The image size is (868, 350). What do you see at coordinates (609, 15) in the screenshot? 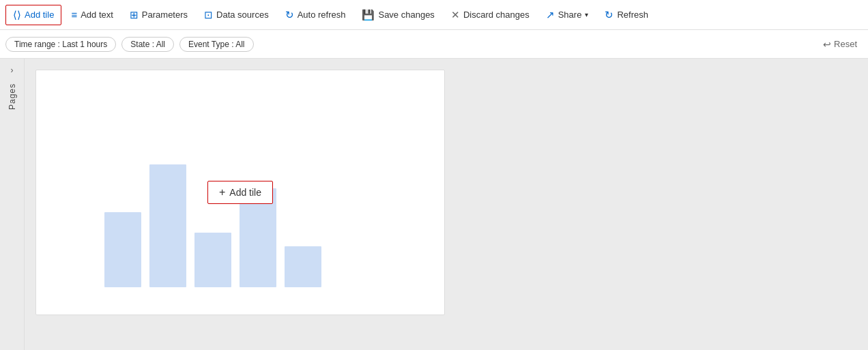
I see `refresh-icon: ↻` at bounding box center [609, 15].